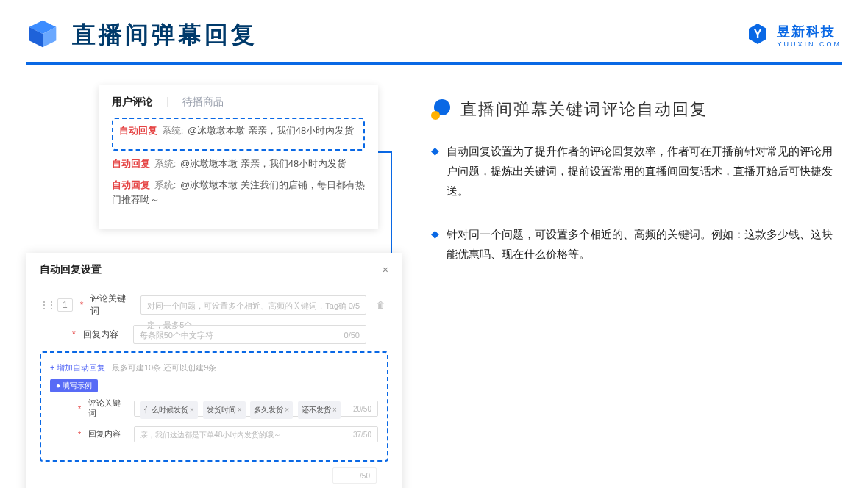  Describe the element at coordinates (107, 434) in the screenshot. I see `ex-reply-label: 回复内容` at that location.